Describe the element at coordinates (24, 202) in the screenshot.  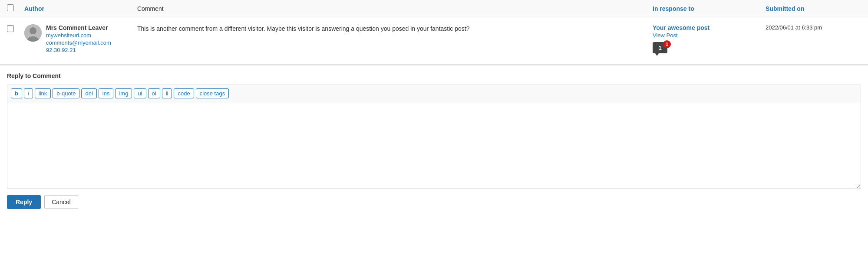
I see `reply-button: Reply` at that location.